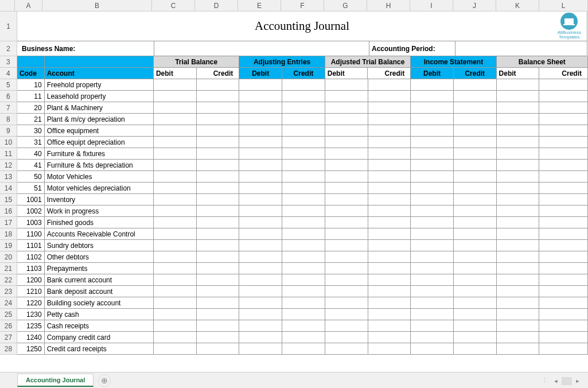 The height and width of the screenshot is (388, 588). What do you see at coordinates (55, 380) in the screenshot?
I see `sheet-tab: Accounting Journal` at bounding box center [55, 380].